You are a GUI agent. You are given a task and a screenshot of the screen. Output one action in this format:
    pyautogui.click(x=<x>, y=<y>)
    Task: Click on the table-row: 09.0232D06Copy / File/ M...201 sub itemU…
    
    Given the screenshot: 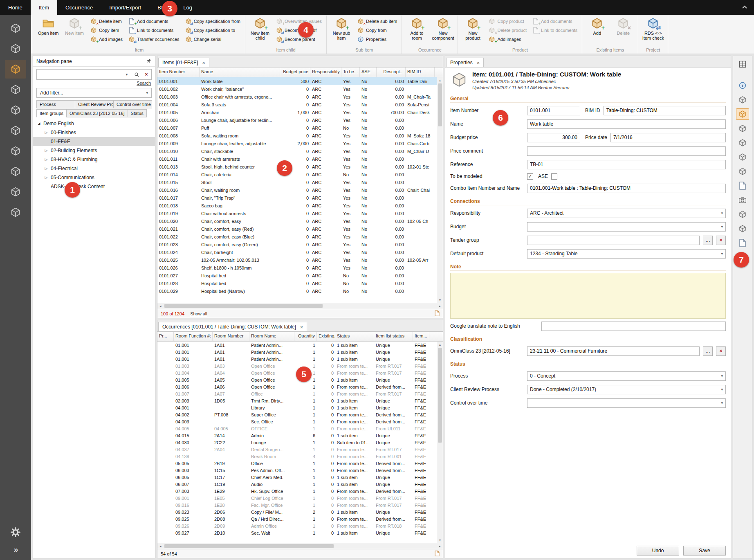 What is the action you would take?
    pyautogui.click(x=300, y=512)
    